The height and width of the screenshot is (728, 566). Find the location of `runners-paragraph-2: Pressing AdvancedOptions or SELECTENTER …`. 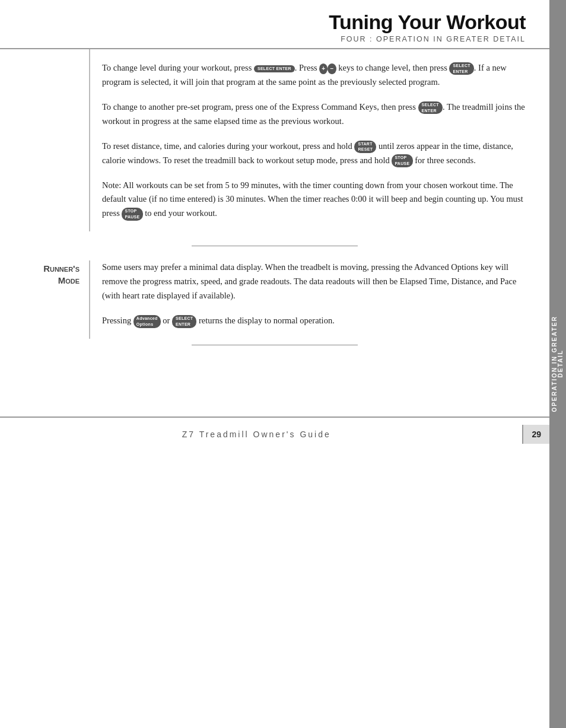

runners-paragraph-2: Pressing AdvancedOptions or SELECTENTER … is located at coordinates (314, 321).